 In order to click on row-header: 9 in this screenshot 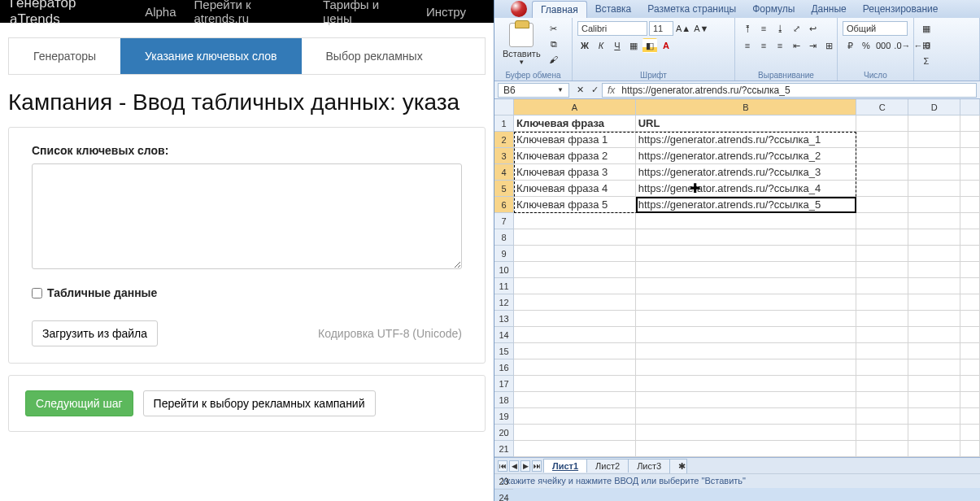, I will do `click(504, 254)`.